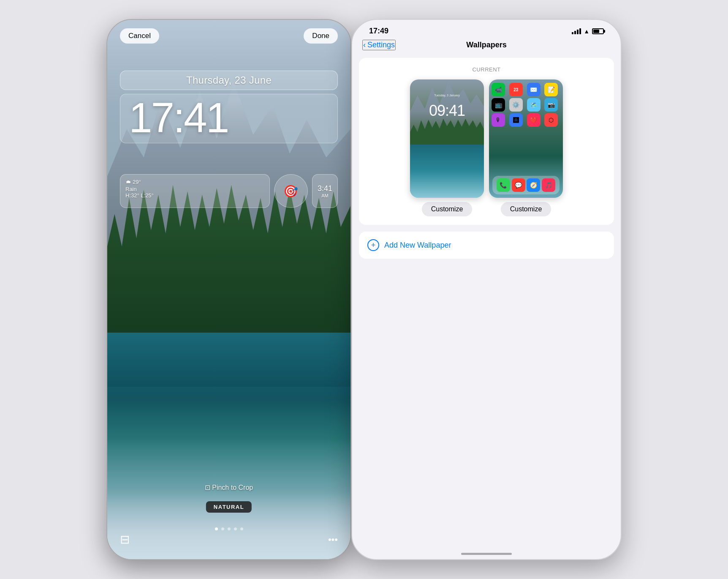 The image size is (728, 579). What do you see at coordinates (486, 148) in the screenshot?
I see `wallpaper-previews: Tuesday, 3 January 09:41 Customize 📹` at bounding box center [486, 148].